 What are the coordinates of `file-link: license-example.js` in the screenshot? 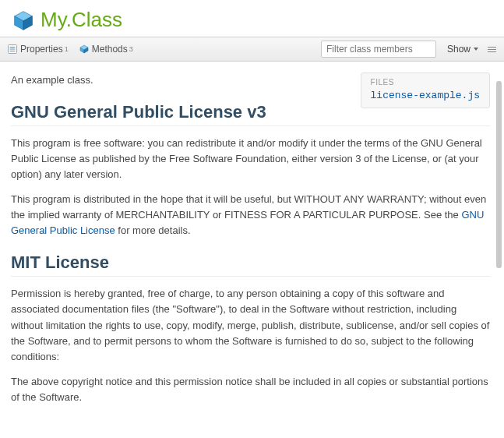 It's located at (425, 95).